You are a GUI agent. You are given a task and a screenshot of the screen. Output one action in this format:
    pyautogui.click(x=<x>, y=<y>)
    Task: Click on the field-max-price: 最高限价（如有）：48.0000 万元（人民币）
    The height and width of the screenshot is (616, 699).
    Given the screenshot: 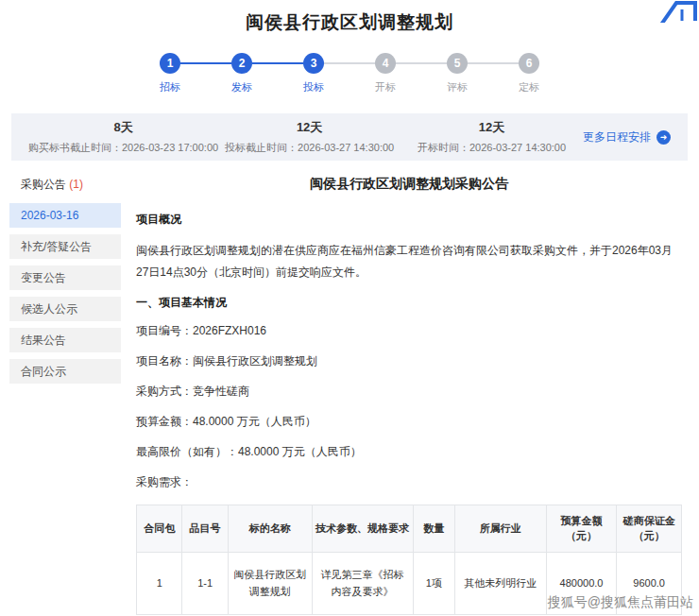 What is the action you would take?
    pyautogui.click(x=409, y=452)
    